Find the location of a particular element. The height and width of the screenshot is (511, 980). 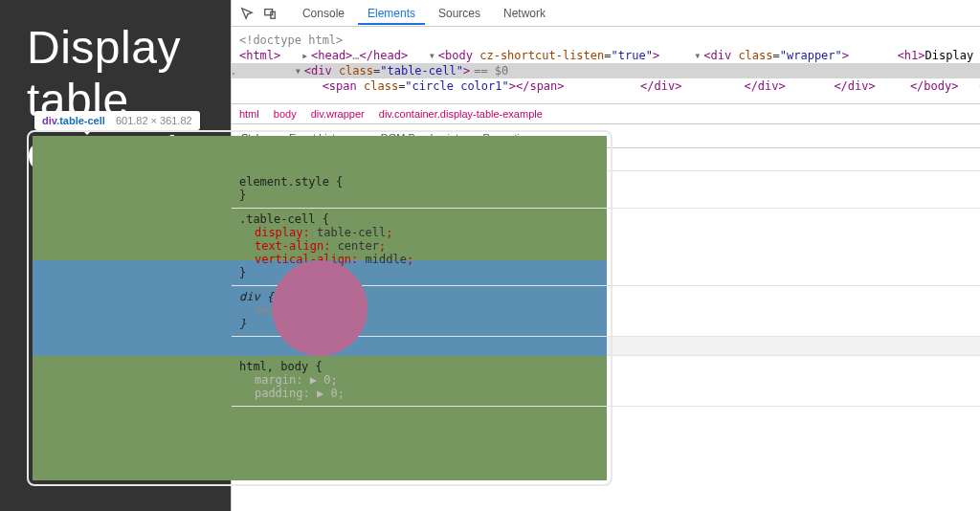

dom-body: body is located at coordinates (459, 56).